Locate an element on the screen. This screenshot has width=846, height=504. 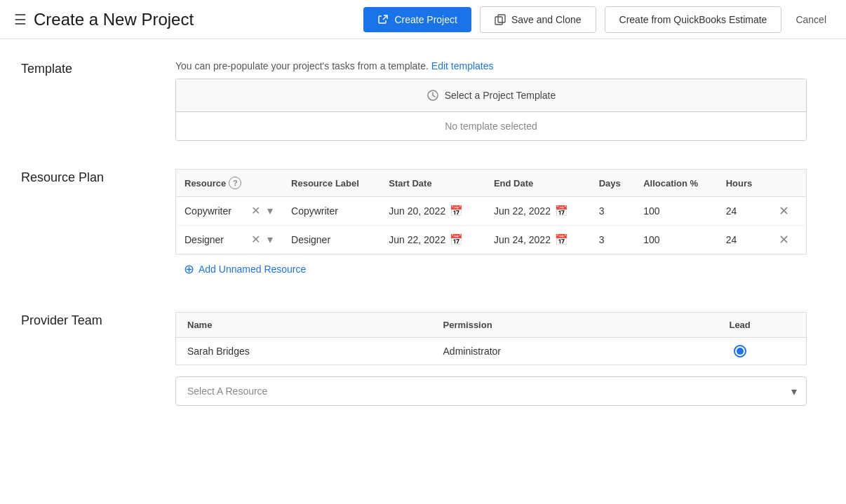
allocation-cell-1: 100 is located at coordinates (676, 240).